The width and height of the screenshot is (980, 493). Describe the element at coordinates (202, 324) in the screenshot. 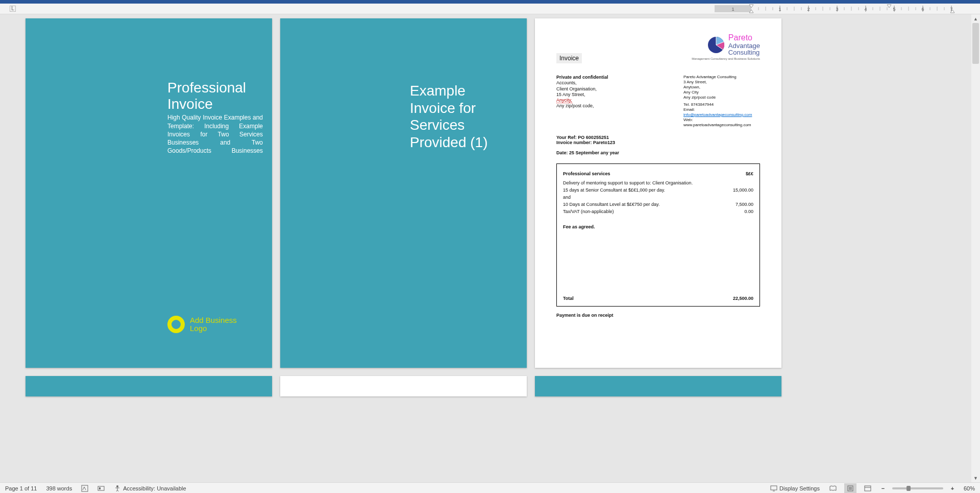

I see `logo-placeholder: Add Business Logo` at that location.